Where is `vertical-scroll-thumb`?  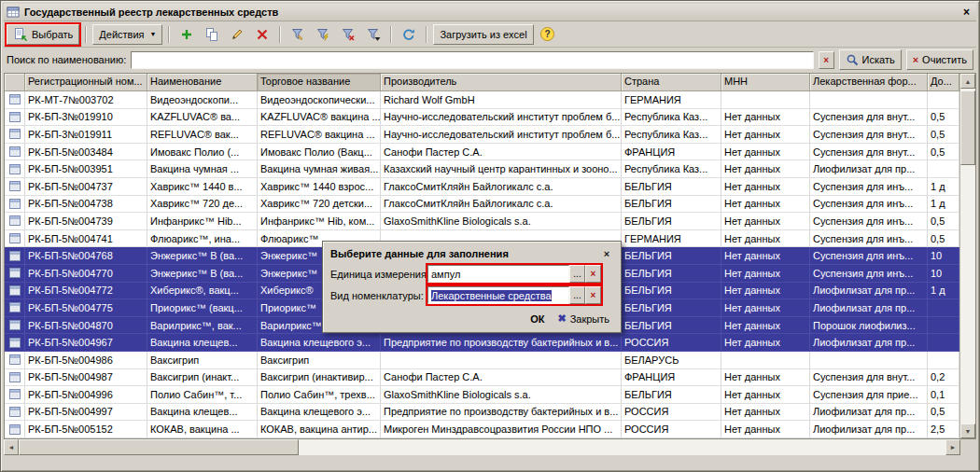 vertical-scroll-thumb is located at coordinates (968, 128).